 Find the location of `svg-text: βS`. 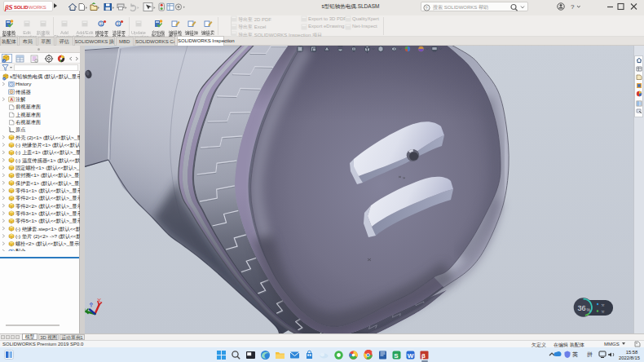

svg-text: βS is located at coordinates (8, 7).